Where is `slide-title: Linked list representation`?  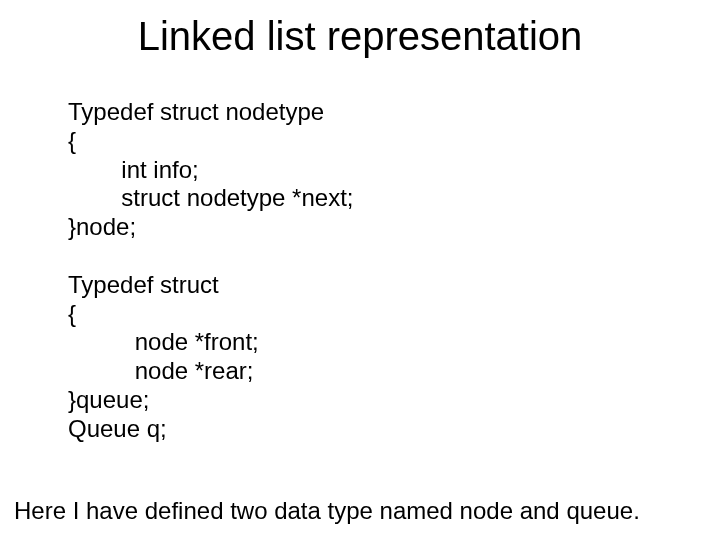 slide-title: Linked list representation is located at coordinates (360, 36).